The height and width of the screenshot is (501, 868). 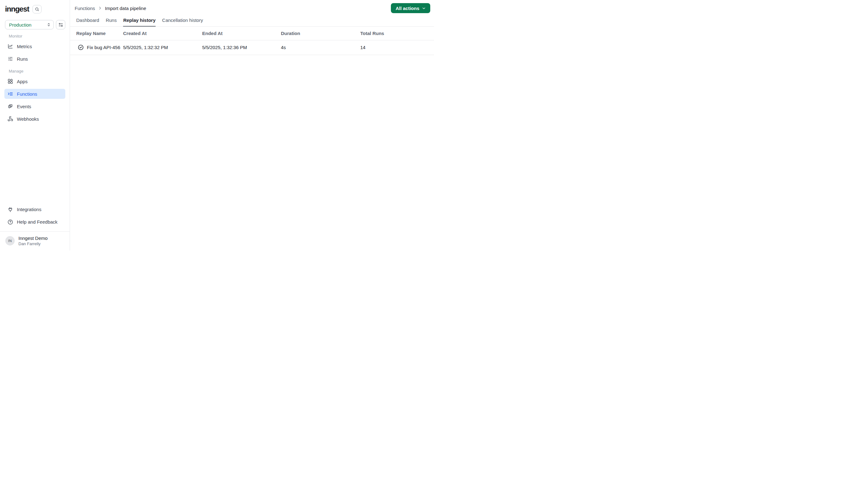 I want to click on sidebar-spacer, so click(x=35, y=164).